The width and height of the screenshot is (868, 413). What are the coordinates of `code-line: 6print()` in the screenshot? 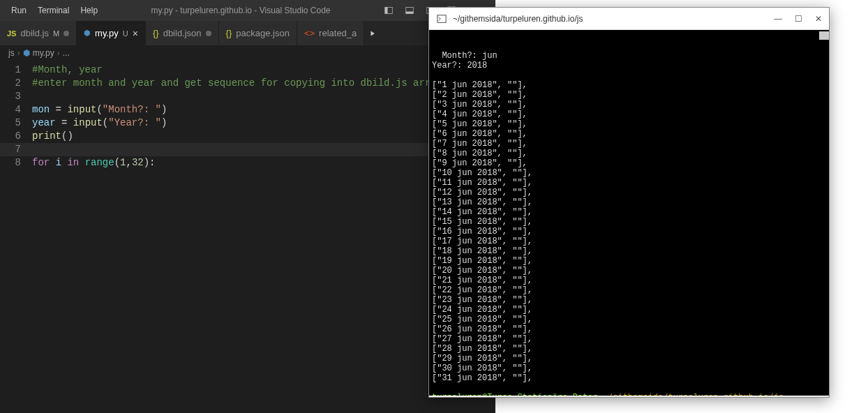 It's located at (248, 137).